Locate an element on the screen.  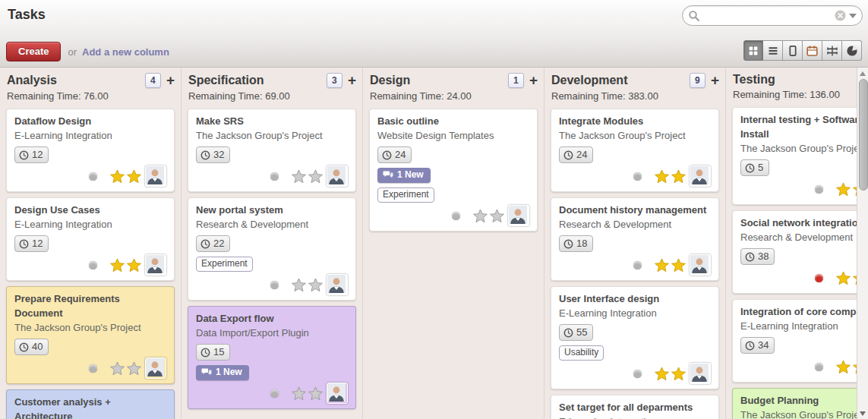
task-card: Data Export flow Data Import/Export Plug… is located at coordinates (272, 358).